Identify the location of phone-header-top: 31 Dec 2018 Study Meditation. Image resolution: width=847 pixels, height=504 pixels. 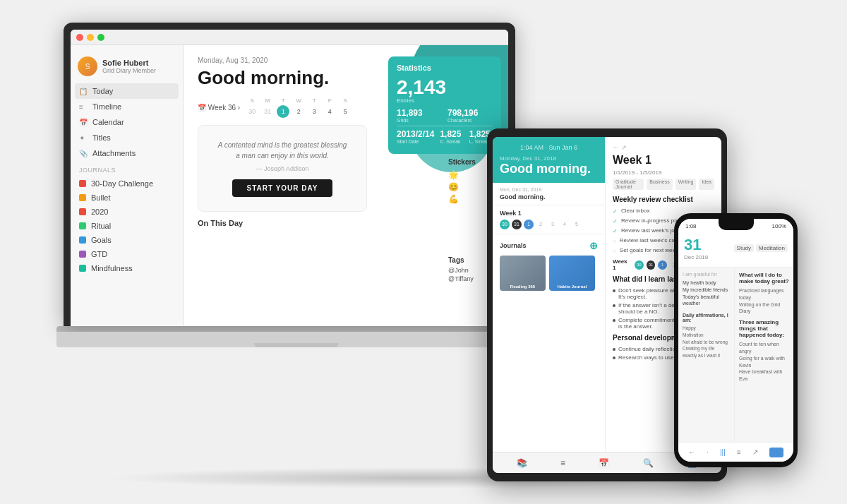
(735, 248).